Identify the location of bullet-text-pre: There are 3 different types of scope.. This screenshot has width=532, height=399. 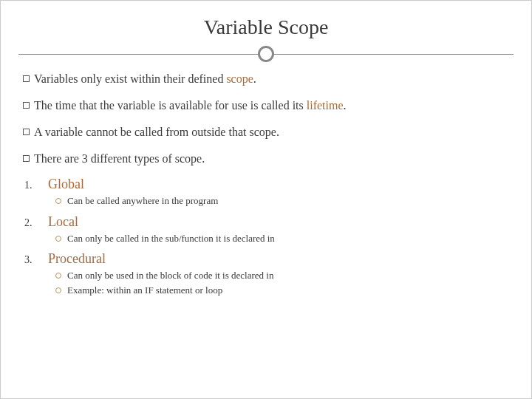
(120, 158).